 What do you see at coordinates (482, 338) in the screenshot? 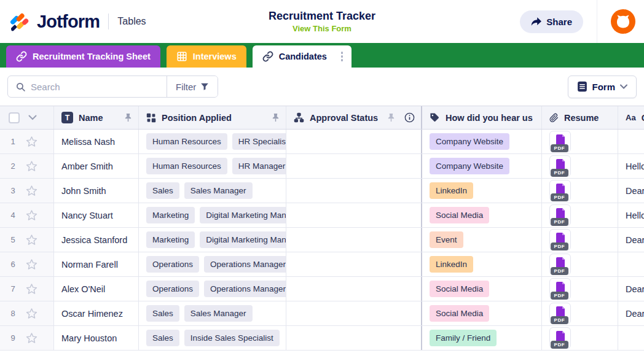
I see `source-cell: Family / Friend` at bounding box center [482, 338].